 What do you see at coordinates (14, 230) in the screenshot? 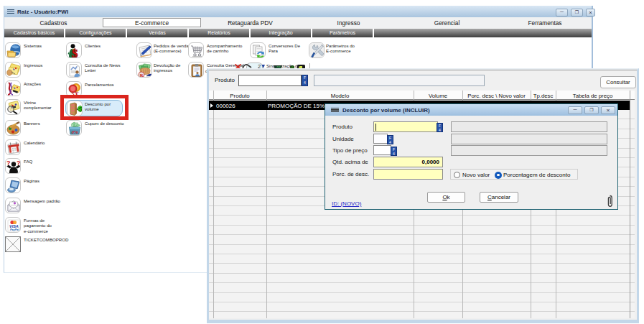
I see `svg-text: PayPal` at bounding box center [14, 230].